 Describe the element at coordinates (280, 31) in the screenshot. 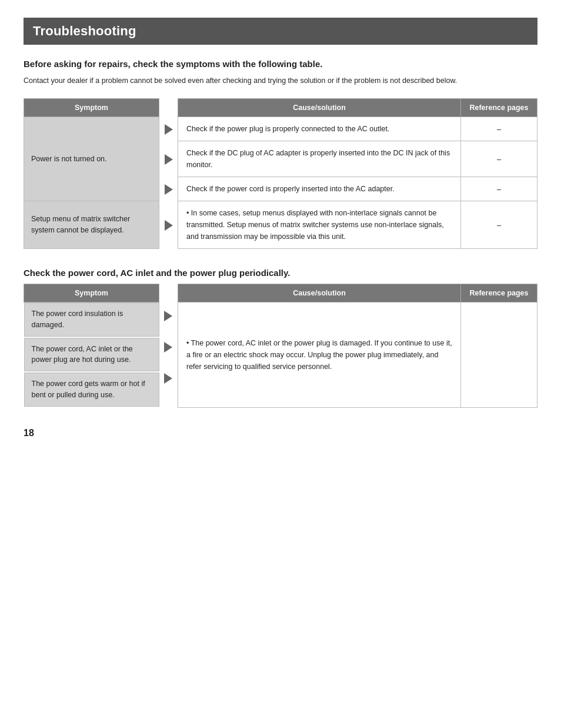

I see `page-title: Troubleshooting` at that location.